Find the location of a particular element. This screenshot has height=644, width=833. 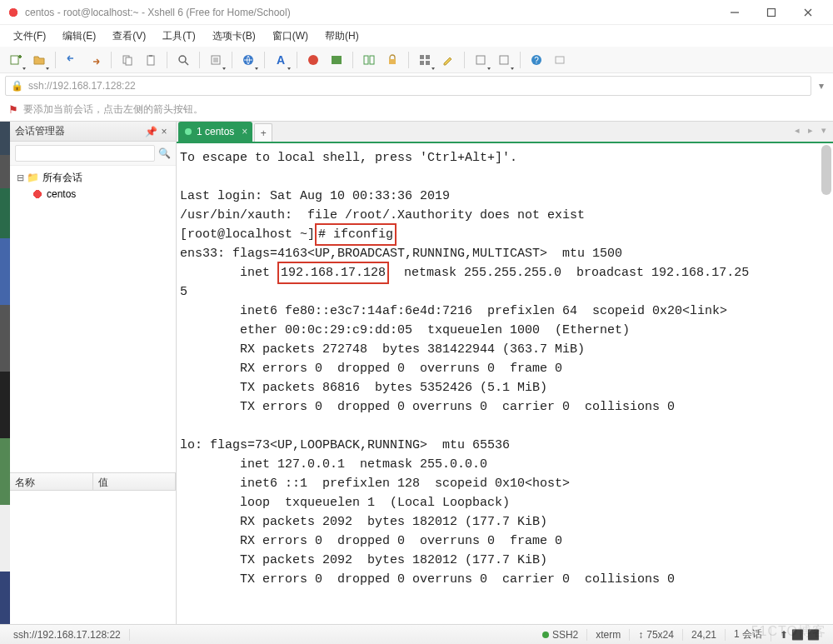

address-dropdown-button: ▾ is located at coordinates (821, 86).